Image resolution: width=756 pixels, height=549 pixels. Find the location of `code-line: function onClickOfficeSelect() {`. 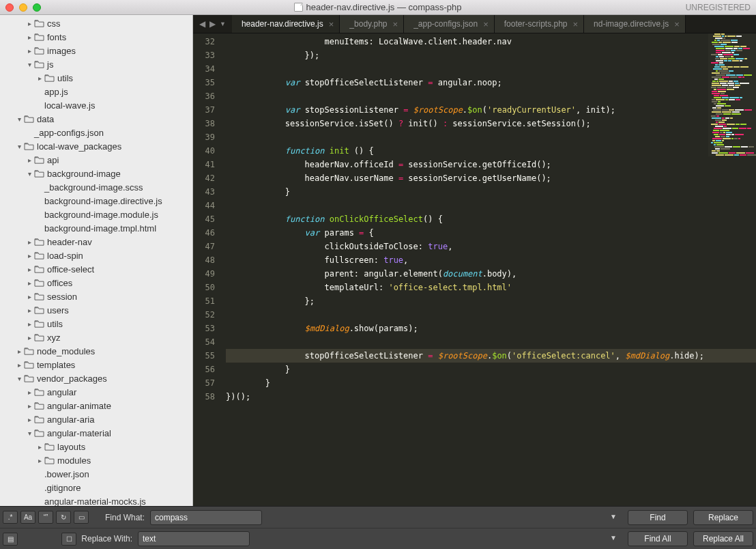

code-line: function onClickOfficeSelect() { is located at coordinates (491, 219).